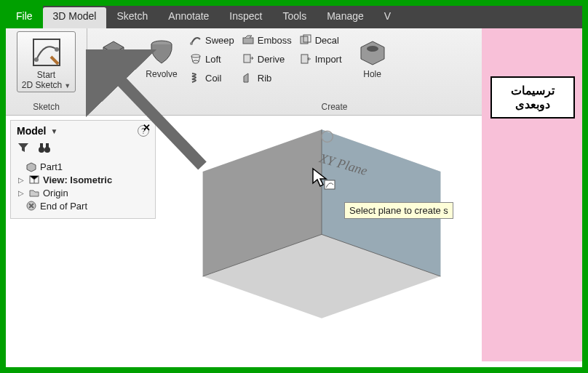 This screenshot has width=588, height=373. Describe the element at coordinates (47, 75) in the screenshot. I see `start-2d-sketch-label-1: Start` at that location.